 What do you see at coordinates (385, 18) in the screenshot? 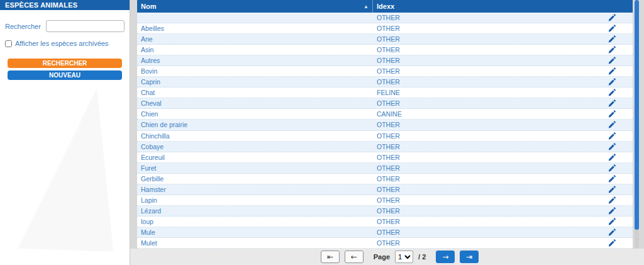
I see `table-row: OTHER` at bounding box center [385, 18].